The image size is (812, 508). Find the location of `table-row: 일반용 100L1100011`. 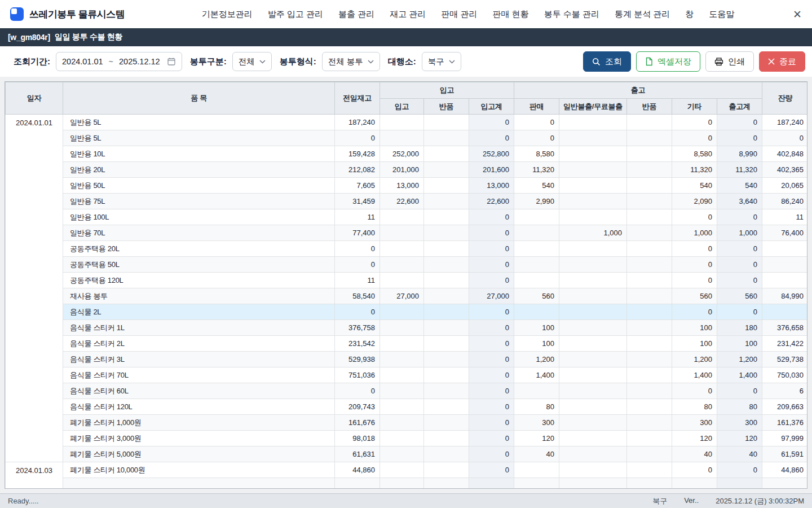

table-row: 일반용 100L1100011 is located at coordinates (407, 217).